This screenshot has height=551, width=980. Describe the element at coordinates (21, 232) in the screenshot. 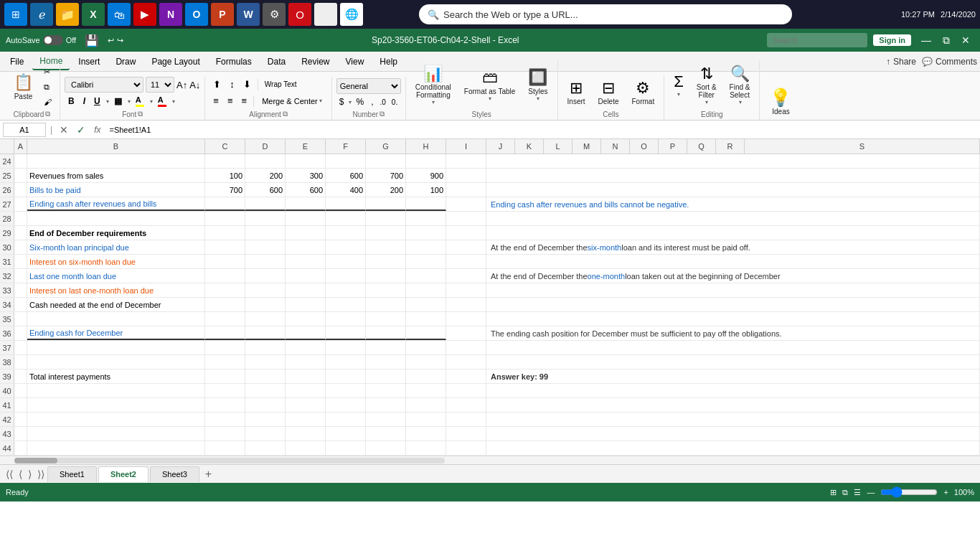

I see `cell-a29` at that location.